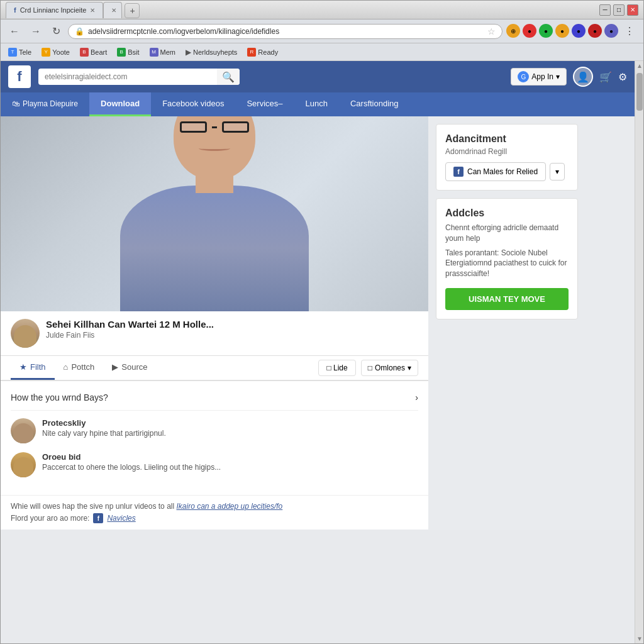 This screenshot has width=644, height=644. What do you see at coordinates (84, 52) in the screenshot?
I see `bookmark-favicon-beart: B` at bounding box center [84, 52].